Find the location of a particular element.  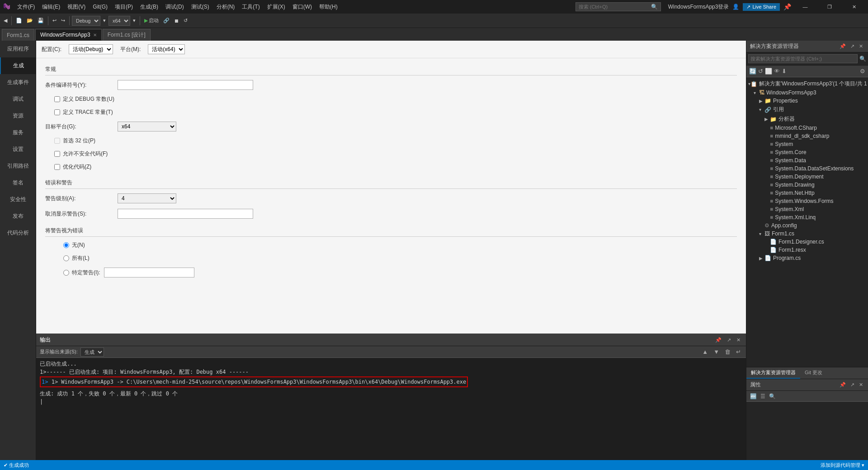

tree-ref-system-data-dse: ■ System.Data.DataSetExtensions is located at coordinates (807, 169).